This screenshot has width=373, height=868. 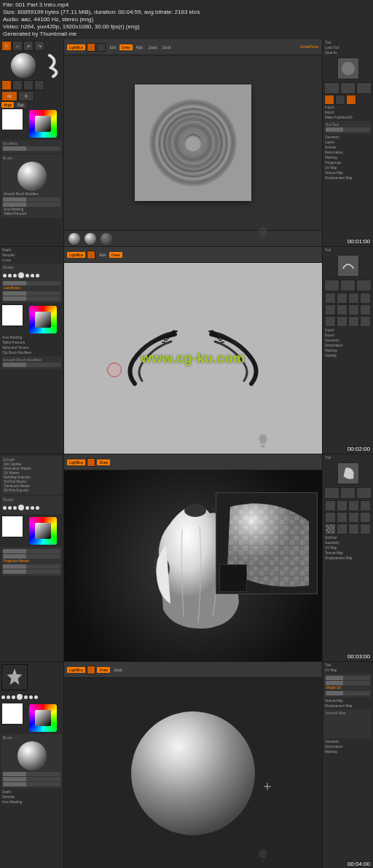 I want to click on subtool-button: SubTool, so click(x=348, y=538).